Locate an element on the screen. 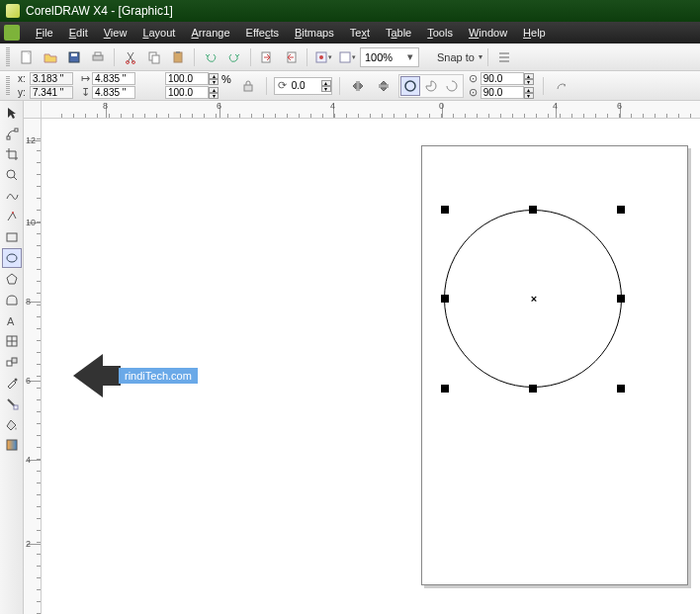  handle-n is located at coordinates (533, 210).